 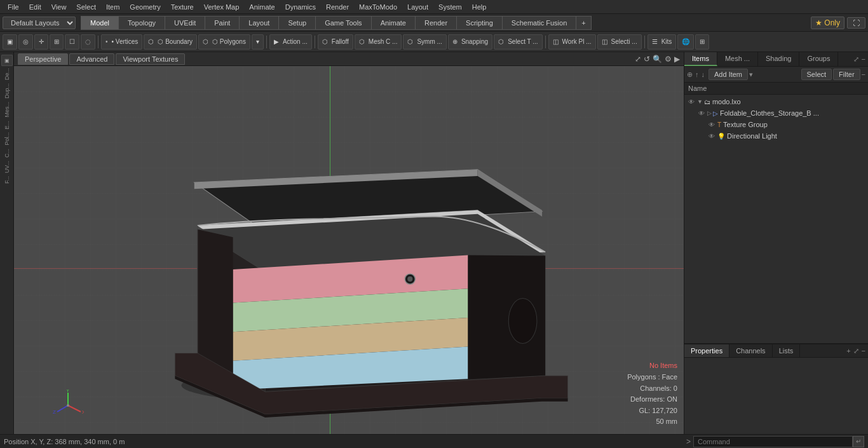 I want to click on menu-maxtomodo: MaxToModo, so click(x=378, y=7).